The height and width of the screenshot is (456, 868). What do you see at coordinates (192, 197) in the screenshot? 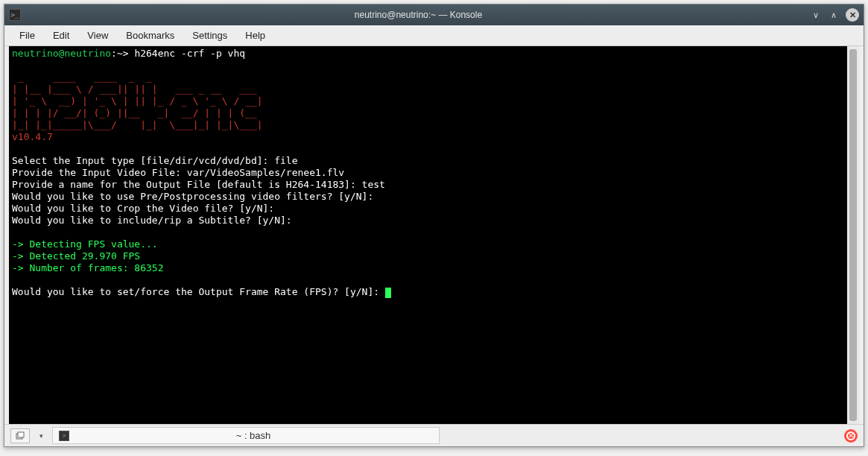
I see `line-filters: Would you like to use Pre/Postprocessing…` at bounding box center [192, 197].